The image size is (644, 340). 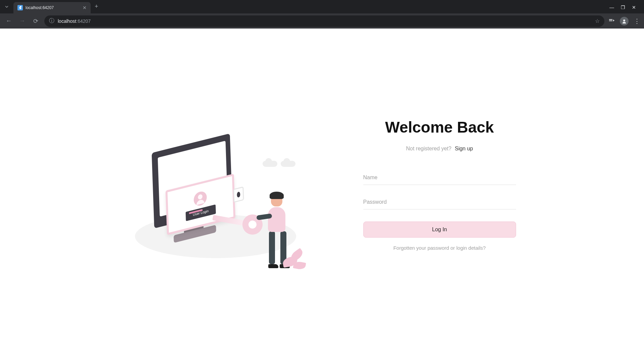 I want to click on login-form: Welcome Back Not registered yet? Sign up…, so click(x=440, y=185).